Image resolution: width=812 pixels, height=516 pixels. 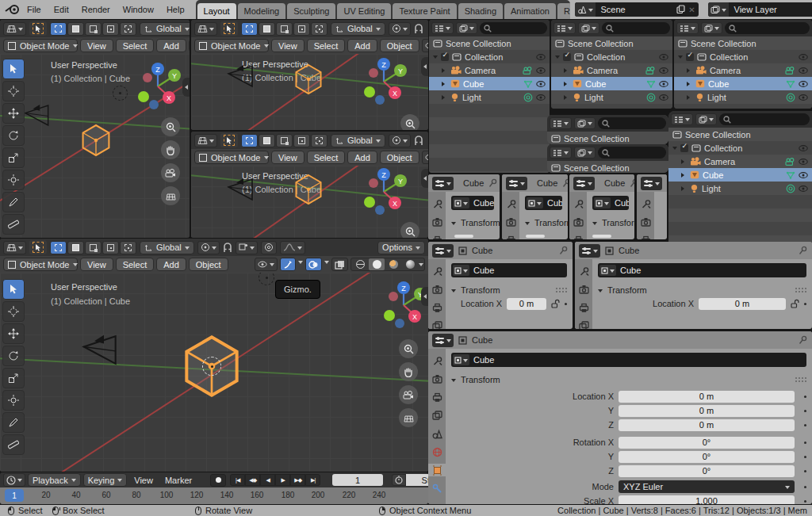 I want to click on disclosure-triangle-icon, so click(x=435, y=59).